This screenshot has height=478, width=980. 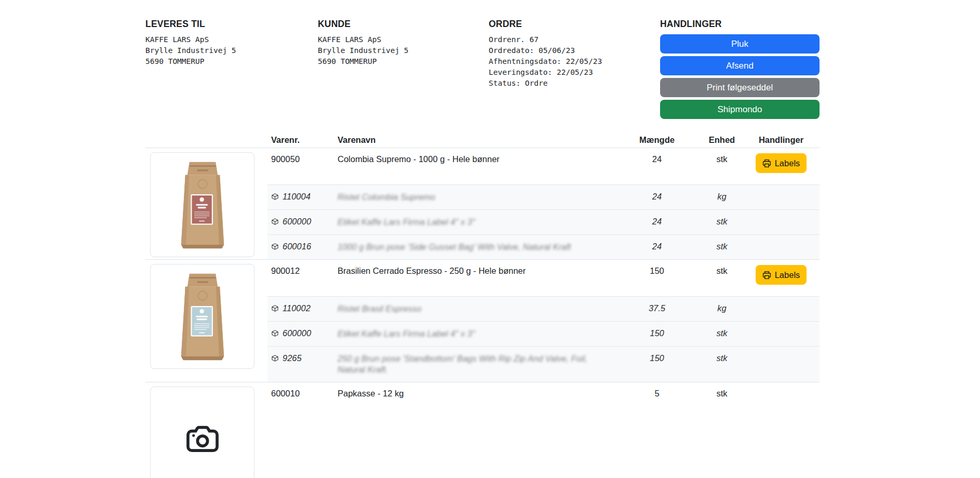 What do you see at coordinates (475, 159) in the screenshot?
I see `line-varenavn: Colombia Supremo - 1000 g - Hele bønner` at bounding box center [475, 159].